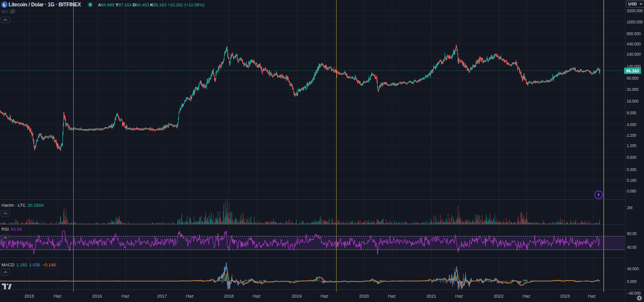 This screenshot has width=644, height=302. Describe the element at coordinates (151, 5) in the screenshot. I see `svg-text:A84.880 Y97.164 D84.453 K95.16: A84.880 Y97.164 D84.453 K95.163 +10.261 …` at that location.